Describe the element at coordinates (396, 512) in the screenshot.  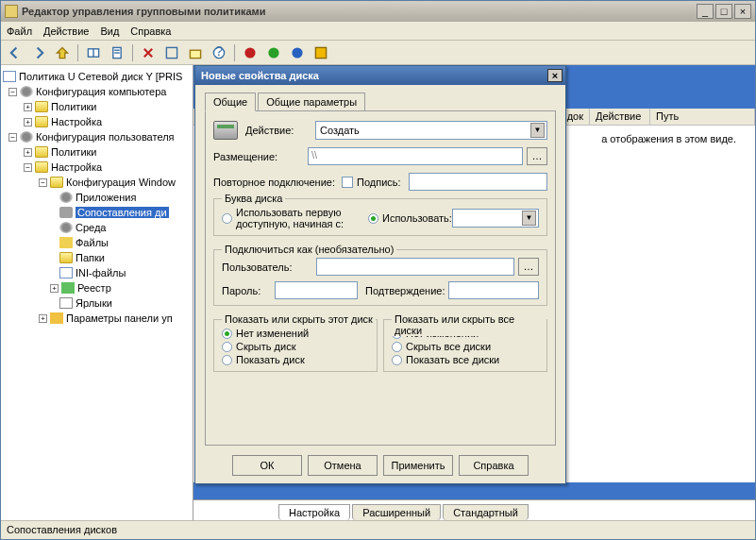
I see `tab-extended: Расширенный` at that location.